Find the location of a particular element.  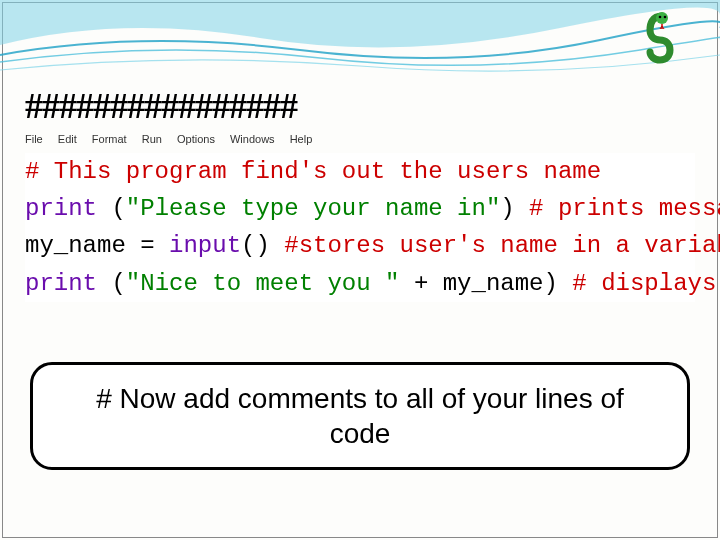

code-comment: #stores user's name in a variable is located at coordinates (502, 246).